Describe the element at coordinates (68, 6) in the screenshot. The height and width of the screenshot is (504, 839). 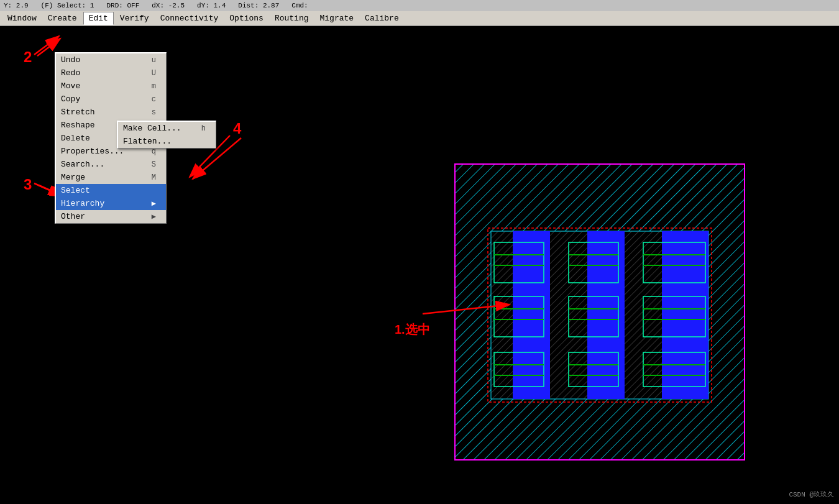
I see `status-select: (F) Select: 1` at that location.